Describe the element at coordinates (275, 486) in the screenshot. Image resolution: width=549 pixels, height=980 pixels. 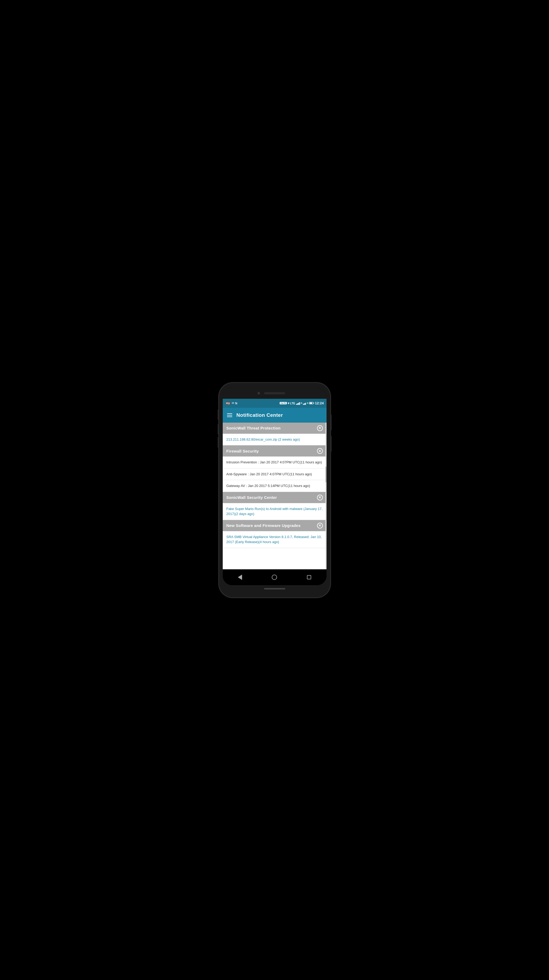
I see `phone-screen: my ✉ N VoLTE ▾ LTE R` at that location.